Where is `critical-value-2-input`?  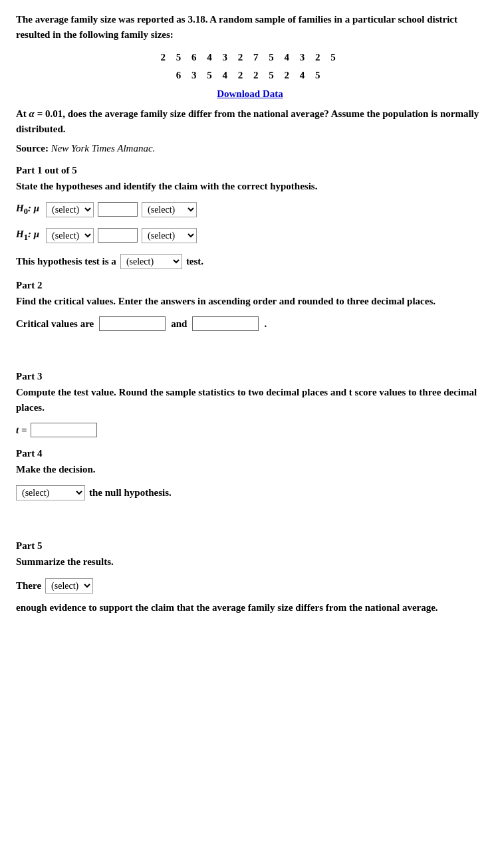 critical-value-2-input is located at coordinates (225, 324).